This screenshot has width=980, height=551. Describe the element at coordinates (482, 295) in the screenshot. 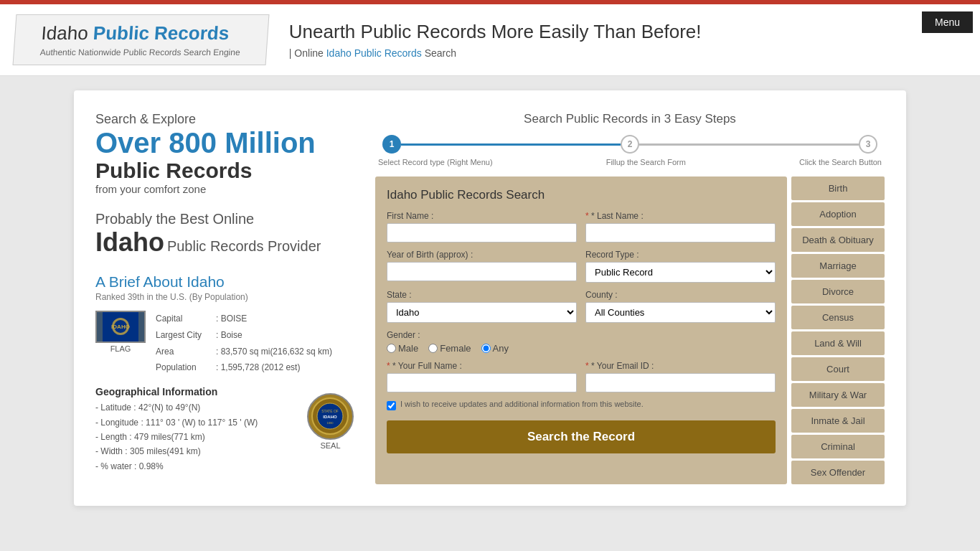

I see `state-label: State :` at that location.